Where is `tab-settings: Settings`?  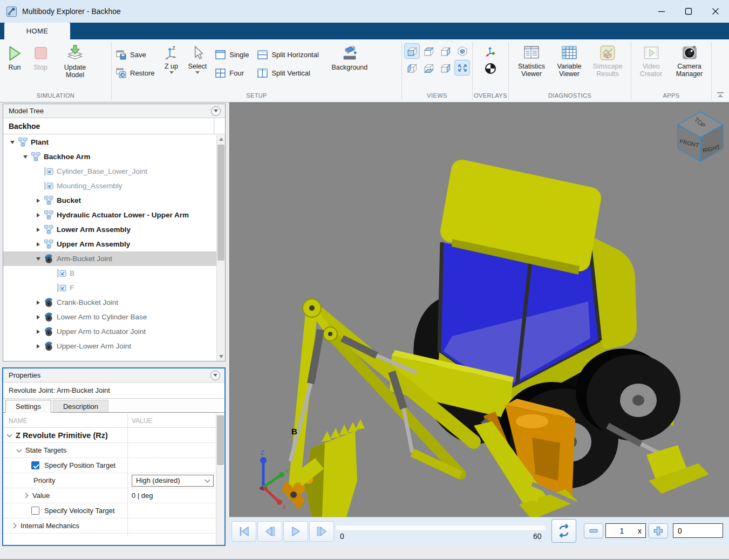
tab-settings: Settings is located at coordinates (28, 406).